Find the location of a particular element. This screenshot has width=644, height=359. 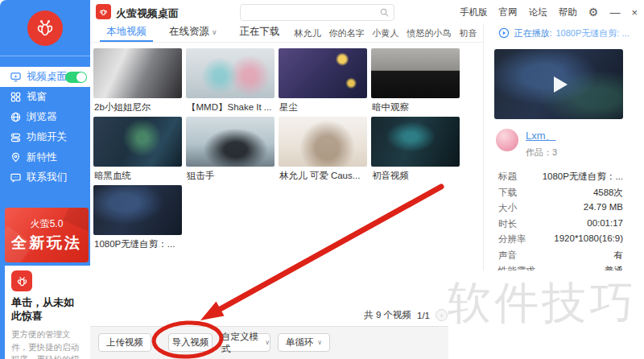

hot-keyword: 愤怒的小鸟 is located at coordinates (430, 34).